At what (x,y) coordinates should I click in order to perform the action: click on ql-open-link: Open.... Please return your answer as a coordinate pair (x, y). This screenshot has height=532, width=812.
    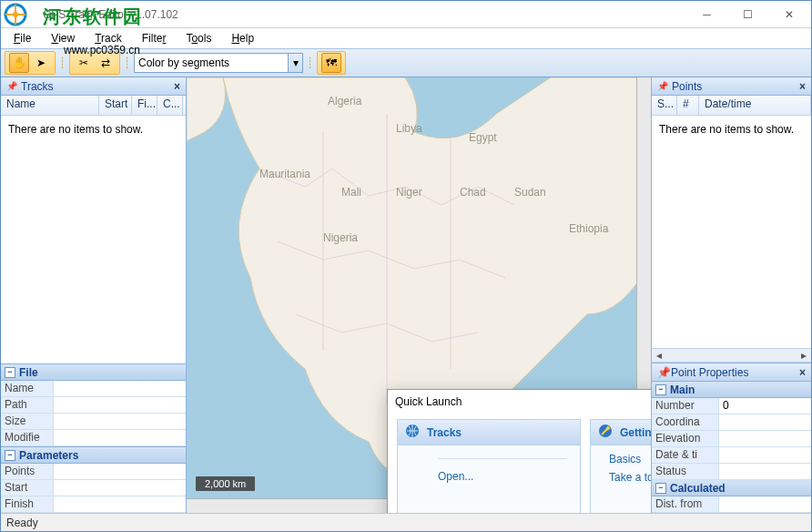
    Looking at the image, I should click on (502, 476).